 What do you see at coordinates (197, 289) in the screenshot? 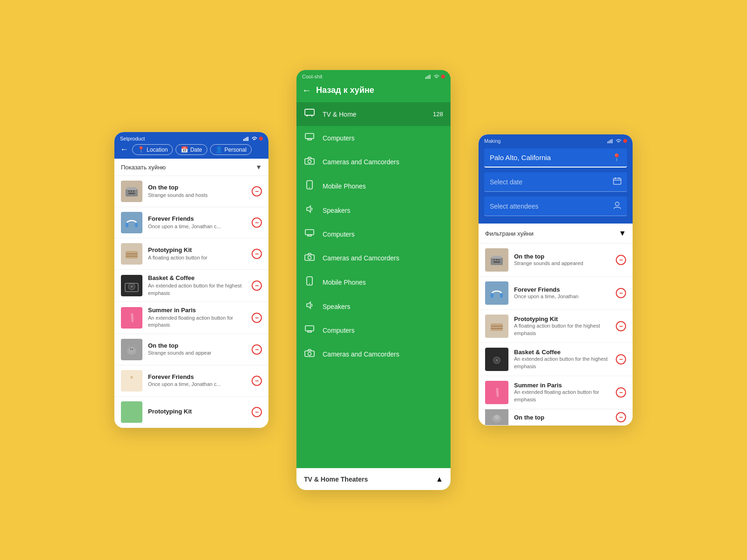
I see `item-subtitle: An extended action button for the highes…` at bounding box center [197, 289].